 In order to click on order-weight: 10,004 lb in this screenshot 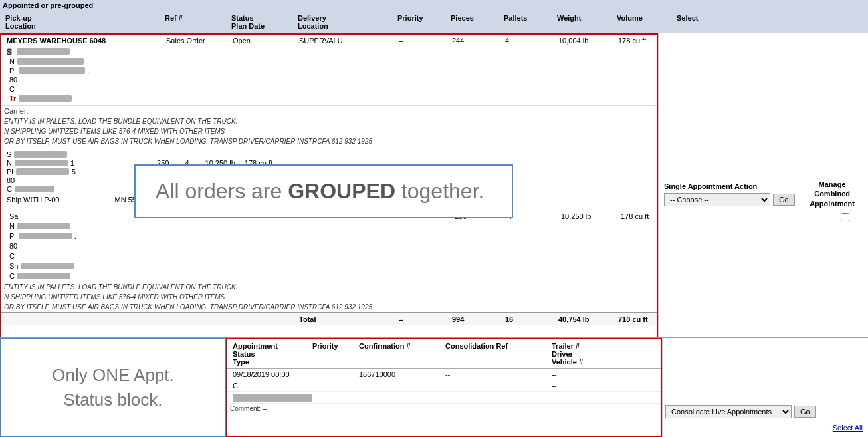, I will do `click(586, 41)`.